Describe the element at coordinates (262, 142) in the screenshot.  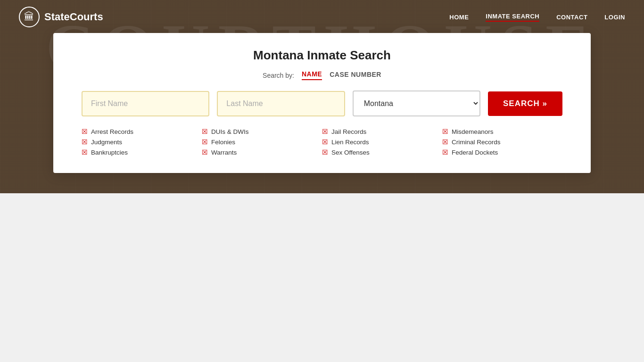
I see `checkbox-item: ☒Felonies` at that location.